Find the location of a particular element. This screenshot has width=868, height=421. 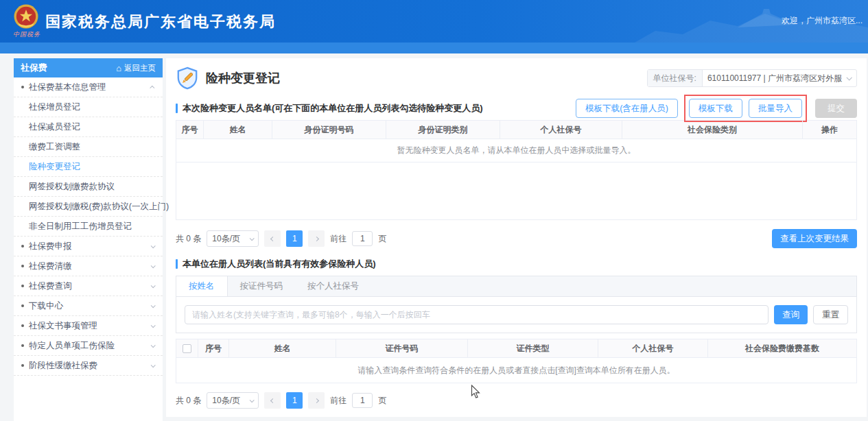

sidebar-item-fee-query: 社保费查询 is located at coordinates (88, 287).